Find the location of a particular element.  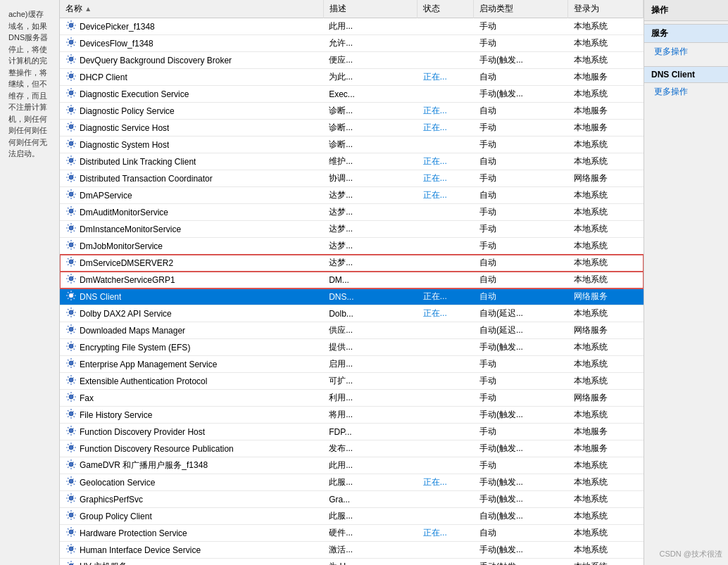

table-row: DmInstanceMonitorService 达梦...手动本地系统 is located at coordinates (352, 229).